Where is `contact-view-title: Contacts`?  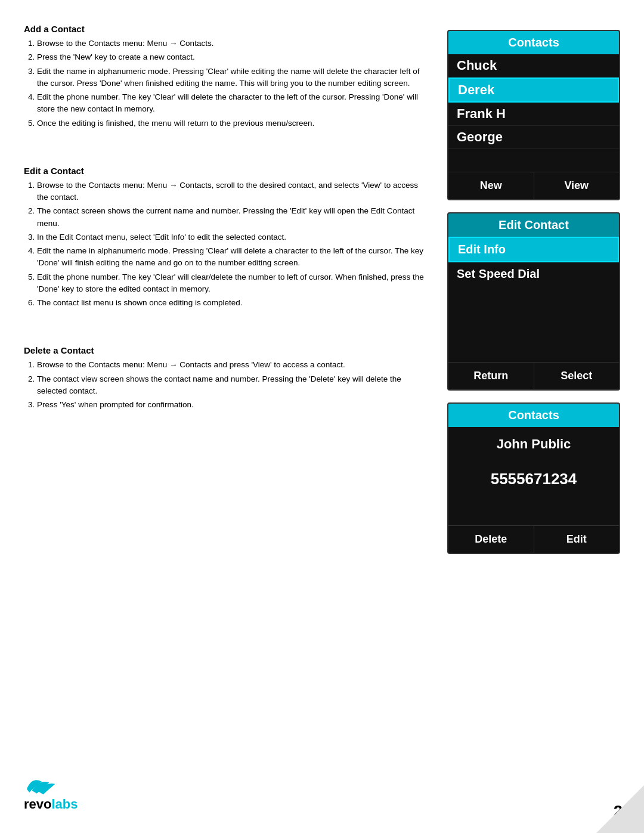
contact-view-title: Contacts is located at coordinates (534, 415).